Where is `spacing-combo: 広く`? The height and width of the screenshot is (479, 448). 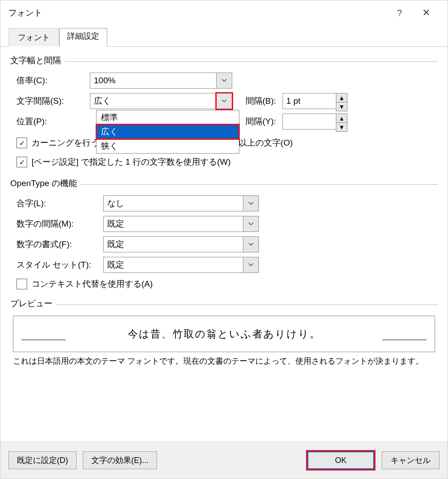 spacing-combo: 広く is located at coordinates (161, 101).